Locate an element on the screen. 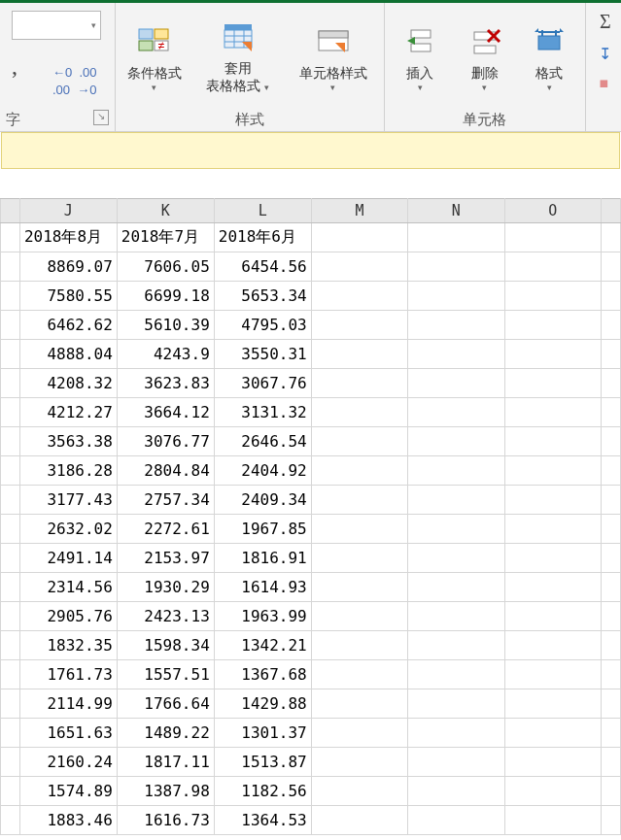 Image resolution: width=621 pixels, height=840 pixels. cell: 1367.68 is located at coordinates (262, 675).